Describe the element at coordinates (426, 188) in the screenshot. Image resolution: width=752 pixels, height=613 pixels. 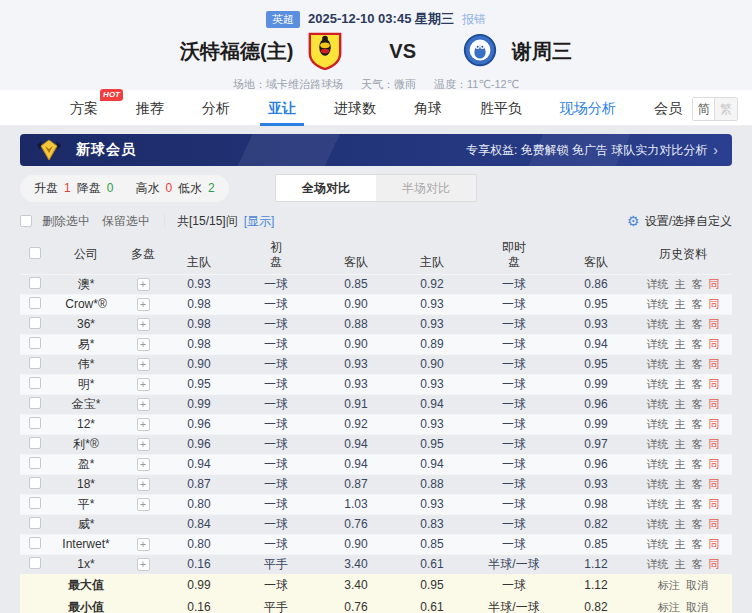
I see `half-match-tab: 半场对比` at that location.